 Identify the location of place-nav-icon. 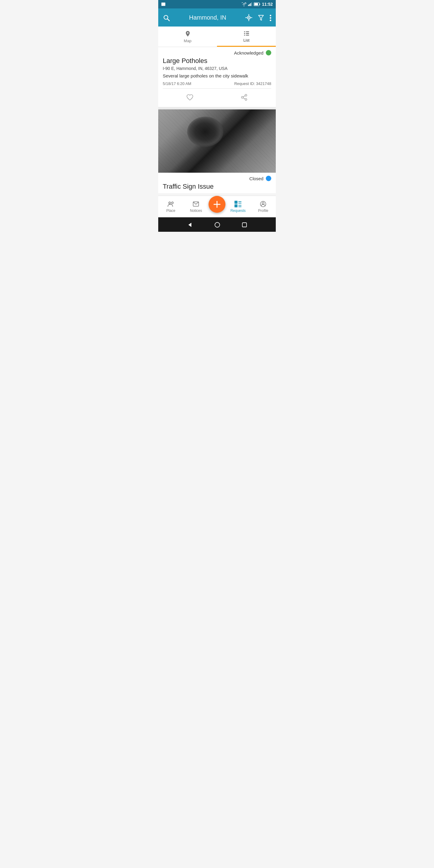
(171, 204).